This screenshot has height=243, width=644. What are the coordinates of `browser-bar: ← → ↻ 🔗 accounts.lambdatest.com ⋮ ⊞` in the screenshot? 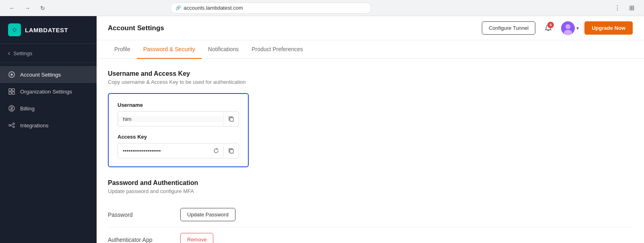 It's located at (322, 8).